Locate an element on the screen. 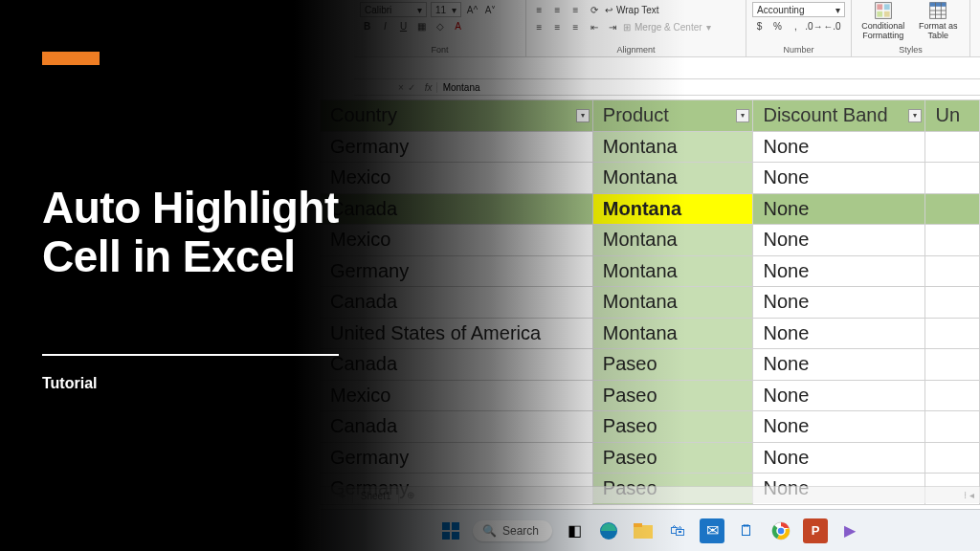 The width and height of the screenshot is (980, 551). table-row: United States of AmericaMontanaNone is located at coordinates (651, 333).